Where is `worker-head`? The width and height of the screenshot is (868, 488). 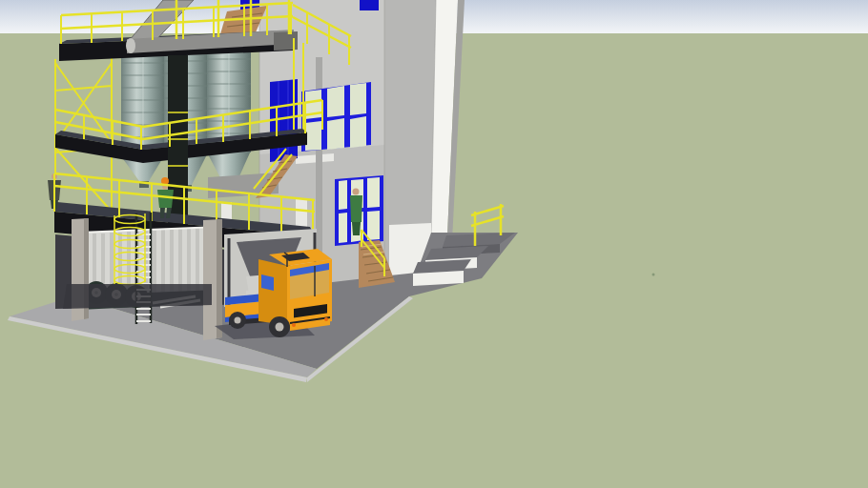
worker-head is located at coordinates (357, 193).